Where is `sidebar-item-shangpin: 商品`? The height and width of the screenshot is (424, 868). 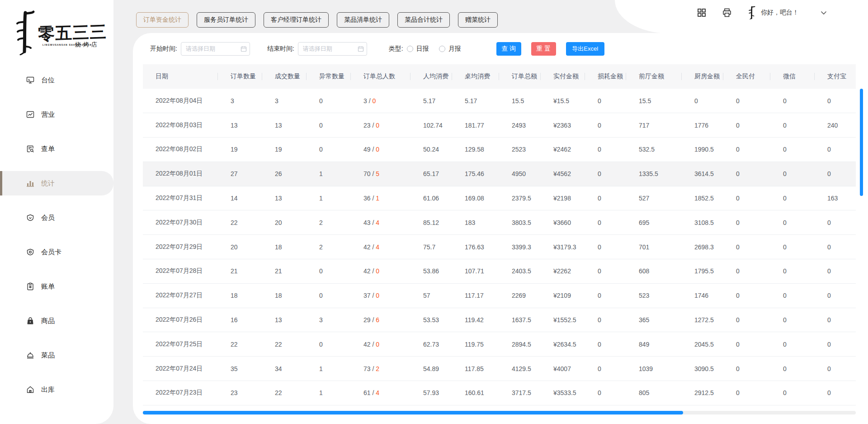 sidebar-item-shangpin: 商品 is located at coordinates (57, 321).